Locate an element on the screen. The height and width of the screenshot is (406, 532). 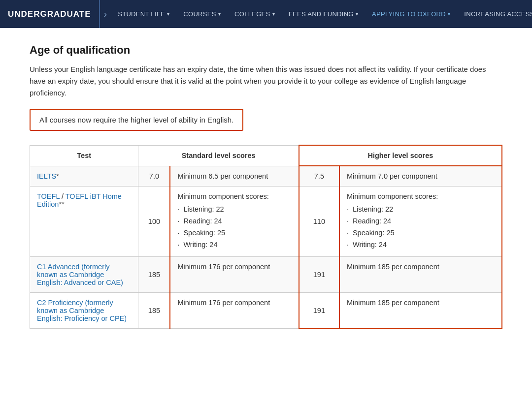
high-desc-item: Reading: 24 is located at coordinates (421, 221).